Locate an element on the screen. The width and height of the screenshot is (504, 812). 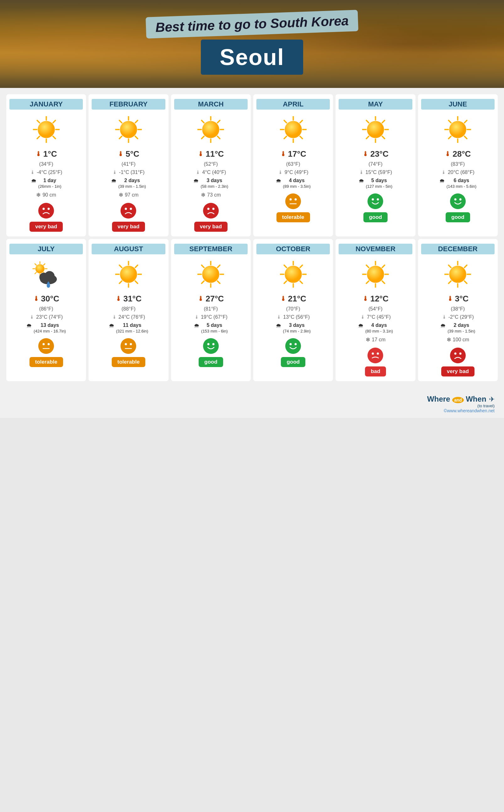
rain-info: 🌧11 days(321 mm - 12.6in) is located at coordinates (129, 328).